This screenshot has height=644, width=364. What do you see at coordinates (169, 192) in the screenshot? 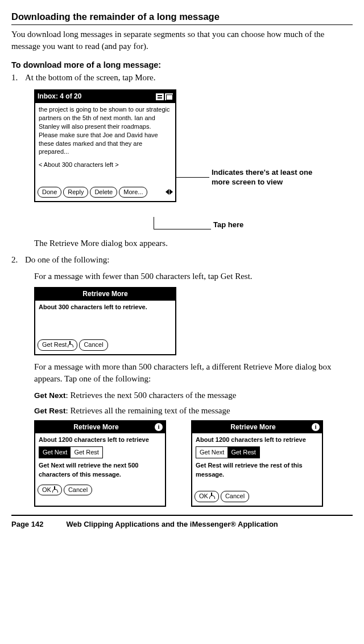
I see `scroll-arrows` at bounding box center [169, 192].